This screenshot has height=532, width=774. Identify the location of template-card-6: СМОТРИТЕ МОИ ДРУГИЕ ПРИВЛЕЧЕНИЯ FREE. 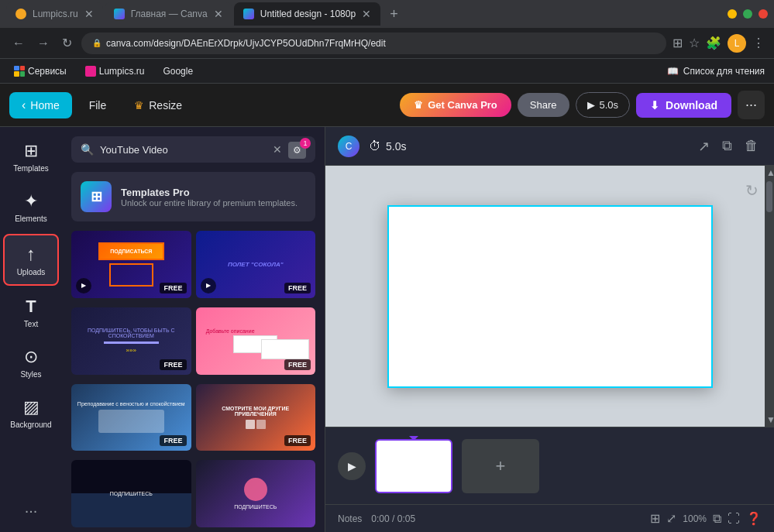
(256, 418).